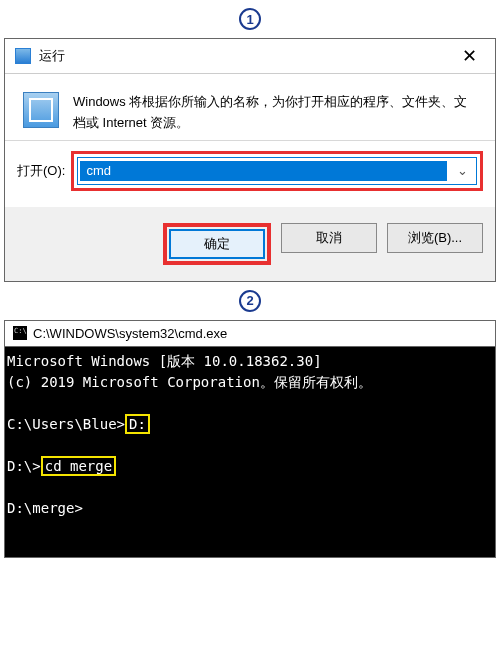  Describe the element at coordinates (20, 333) in the screenshot. I see `cmd-icon` at that location.